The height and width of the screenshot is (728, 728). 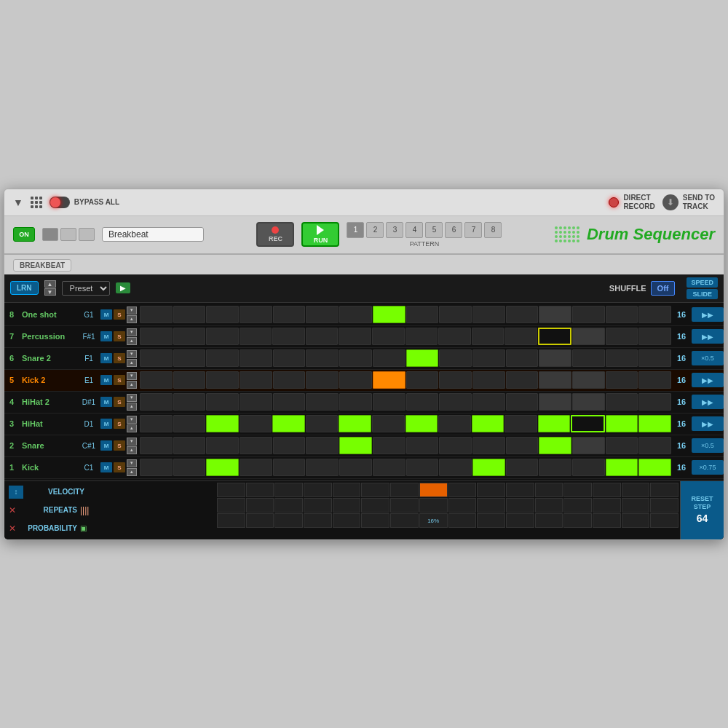 I want to click on mute-btn-8: M, so click(x=106, y=314).